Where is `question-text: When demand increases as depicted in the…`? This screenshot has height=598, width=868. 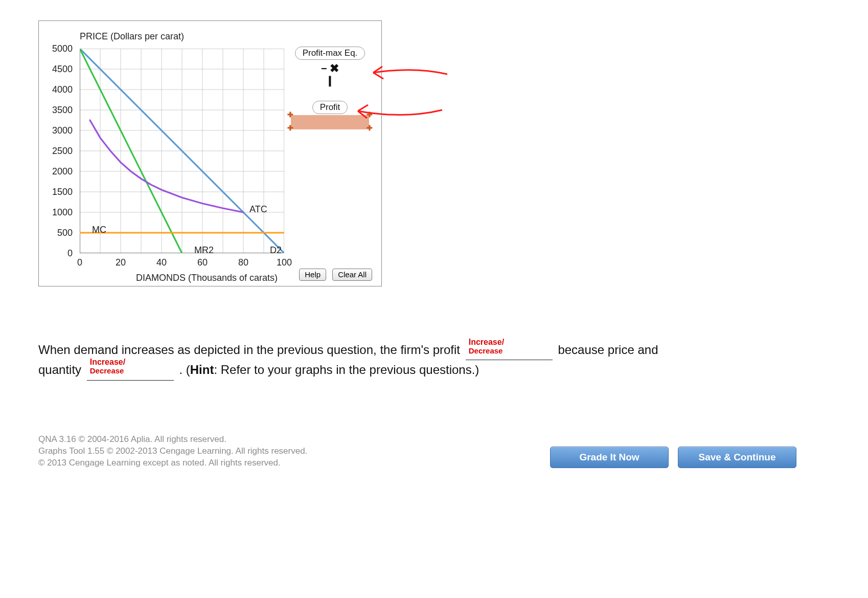 question-text: When demand increases as depicted in the… is located at coordinates (371, 360).